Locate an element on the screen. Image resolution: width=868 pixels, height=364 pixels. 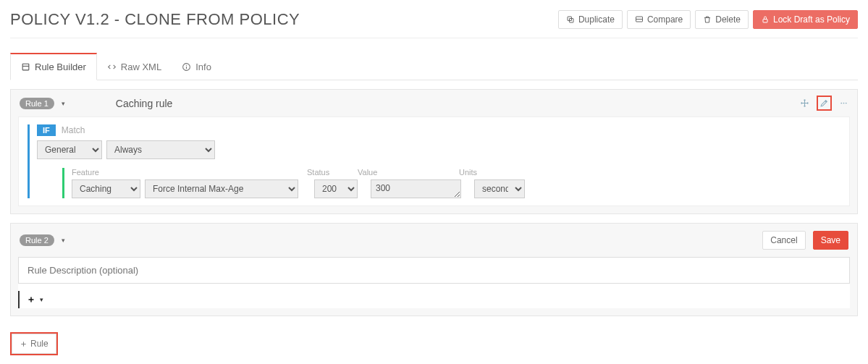
rule-2-header: Rule 2 ▾ Cancel Save is located at coordinates (434, 240).